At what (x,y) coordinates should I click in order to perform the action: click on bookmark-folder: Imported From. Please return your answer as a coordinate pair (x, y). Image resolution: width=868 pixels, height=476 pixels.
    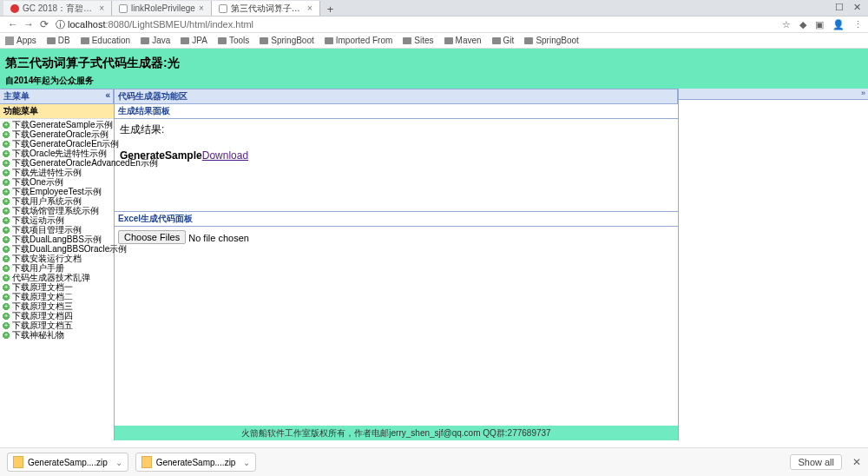
    Looking at the image, I should click on (359, 40).